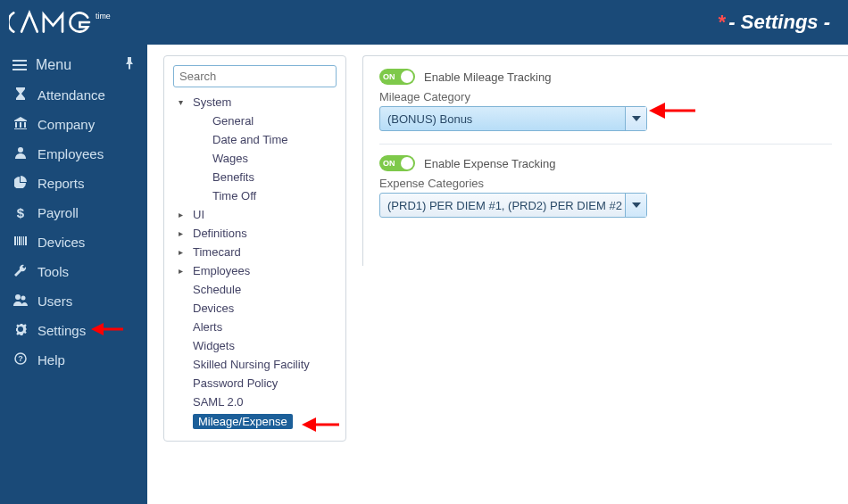 The width and height of the screenshot is (848, 504). I want to click on page-title: * - Settings -, so click(774, 22).